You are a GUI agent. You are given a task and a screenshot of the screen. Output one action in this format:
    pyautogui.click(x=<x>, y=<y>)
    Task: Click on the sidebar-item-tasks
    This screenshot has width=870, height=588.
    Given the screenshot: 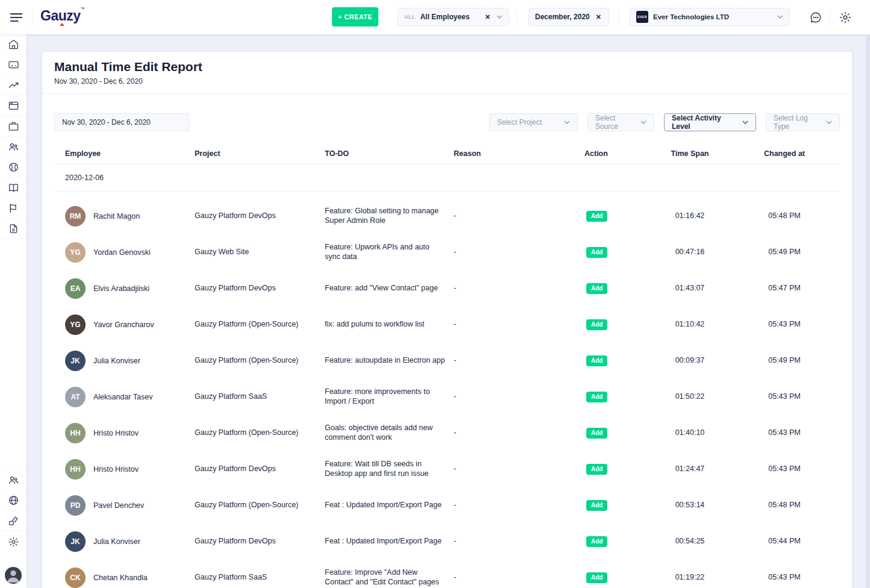 What is the action you would take?
    pyautogui.click(x=13, y=106)
    